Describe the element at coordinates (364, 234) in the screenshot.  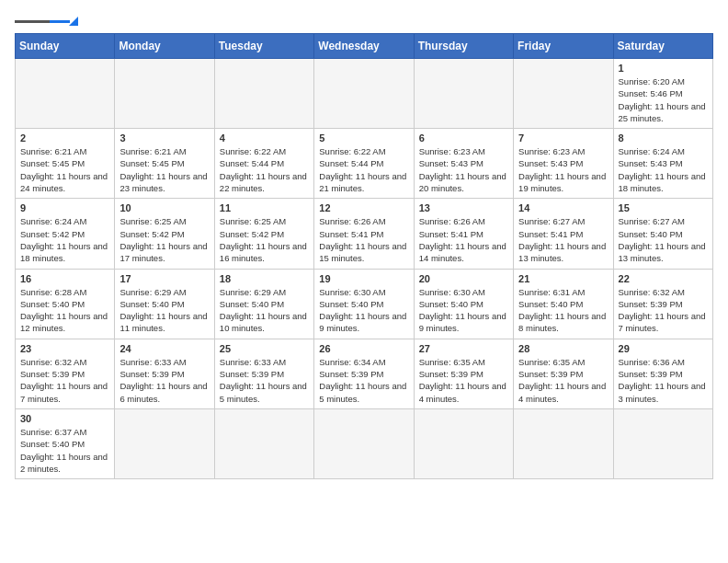
I see `calendar-row-2: 9Sunrise: 6:24 AMSunset: 5:42 PMDaylight…` at that location.